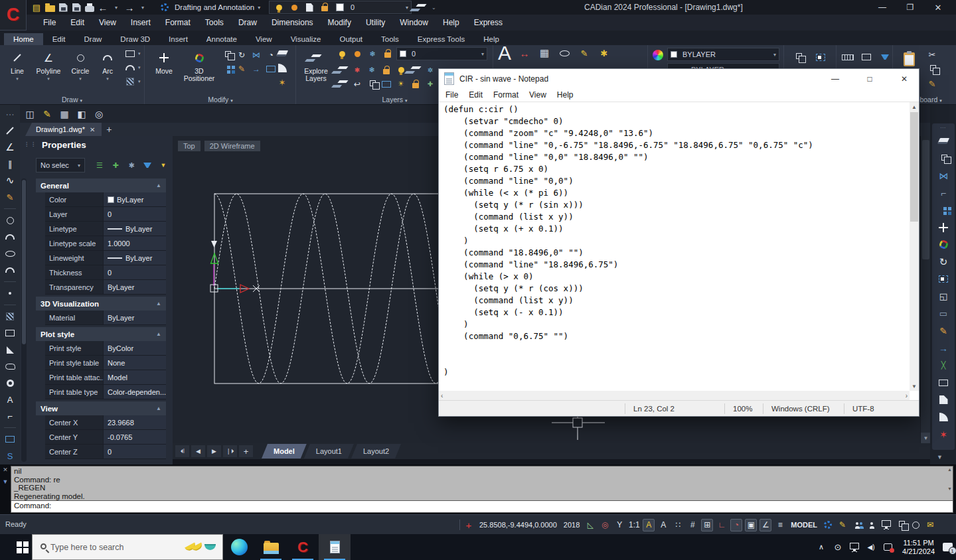  What do you see at coordinates (214, 451) in the screenshot?
I see `next-tab-button: ▶` at bounding box center [214, 451].